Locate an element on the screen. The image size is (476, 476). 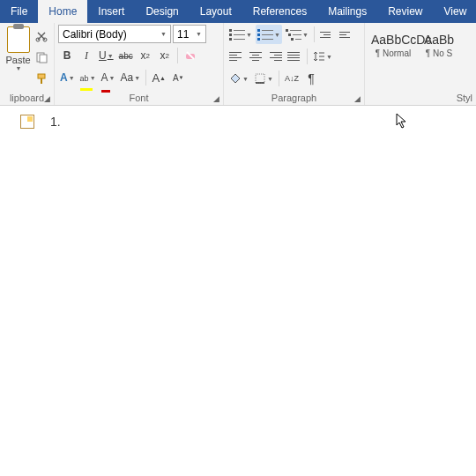
bullets-button: ▼ is located at coordinates (241, 34).